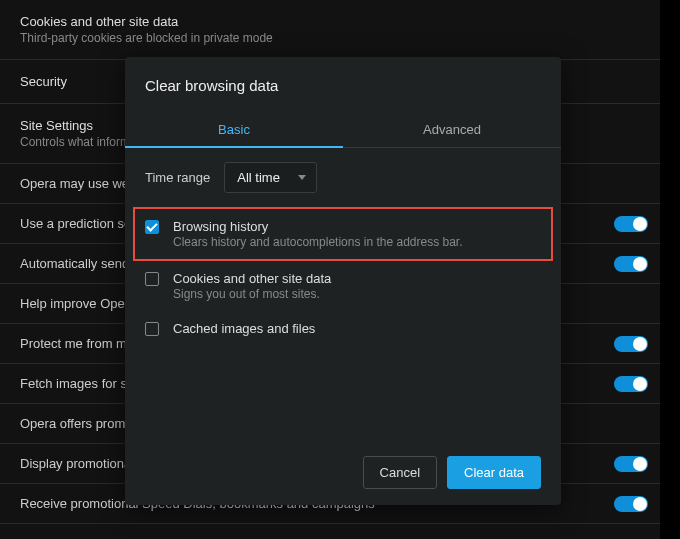 The height and width of the screenshot is (539, 680). I want to click on tab-basic: Basic, so click(234, 130).